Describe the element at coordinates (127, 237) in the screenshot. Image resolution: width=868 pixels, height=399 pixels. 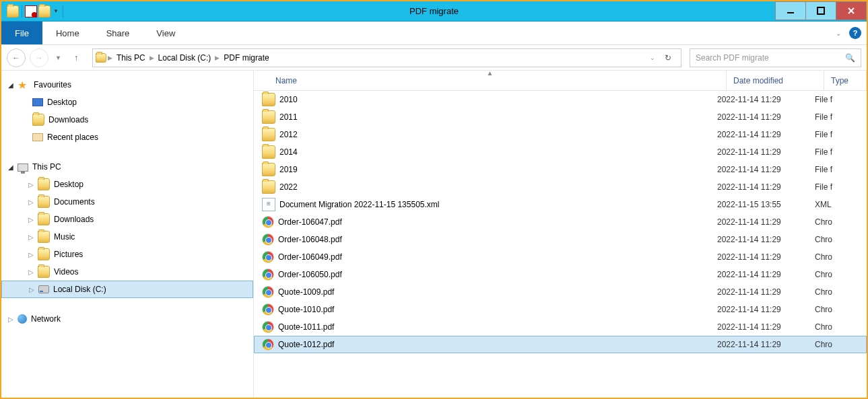
I see `tree-pc-music: ▷ Music` at that location.